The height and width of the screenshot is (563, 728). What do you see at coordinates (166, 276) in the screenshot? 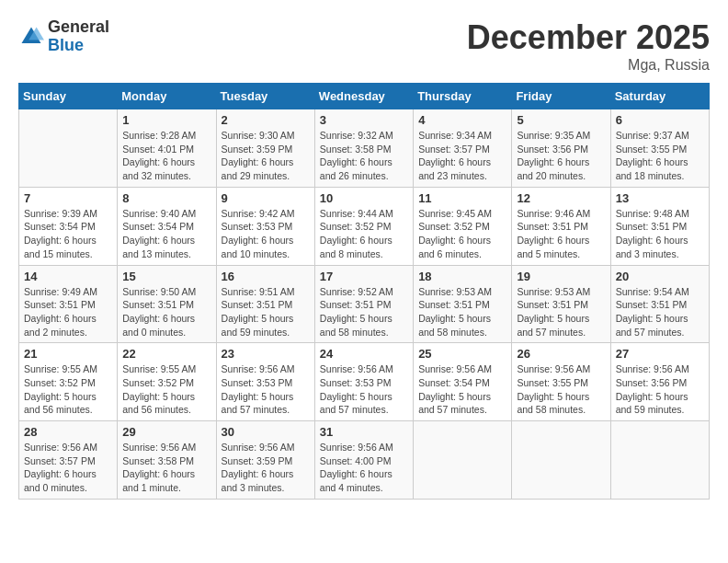
I see `day-number: 15` at bounding box center [166, 276].